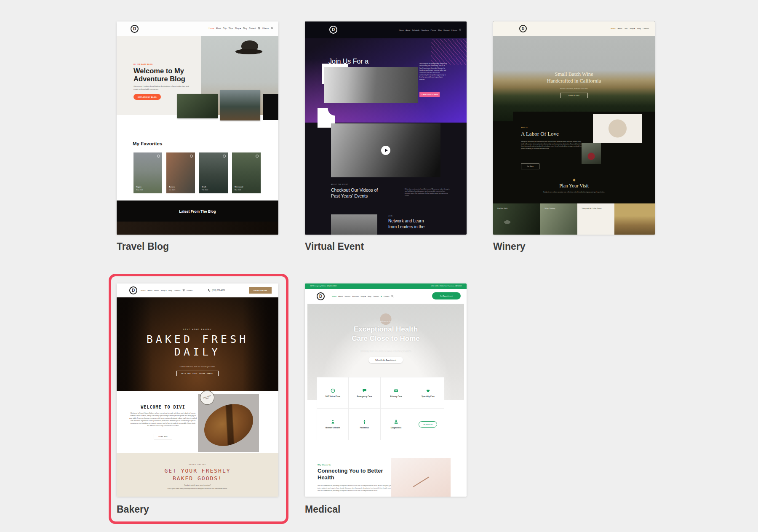  Describe the element at coordinates (574, 95) in the screenshot. I see `winery-hero-cta-button: Book A Visit` at that location.